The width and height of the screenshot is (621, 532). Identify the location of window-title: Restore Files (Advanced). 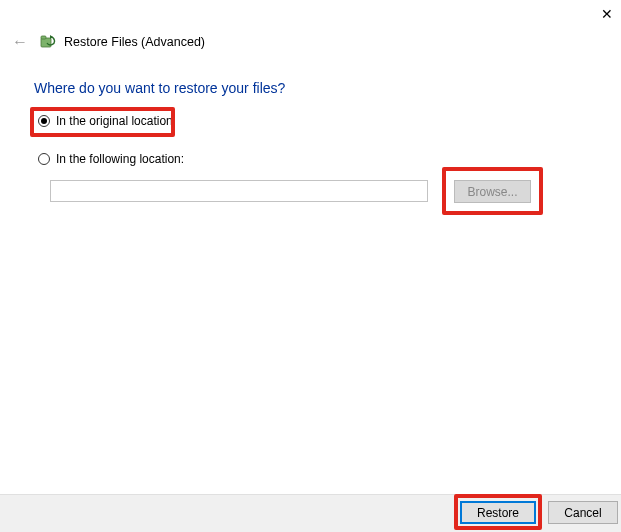
(134, 42).